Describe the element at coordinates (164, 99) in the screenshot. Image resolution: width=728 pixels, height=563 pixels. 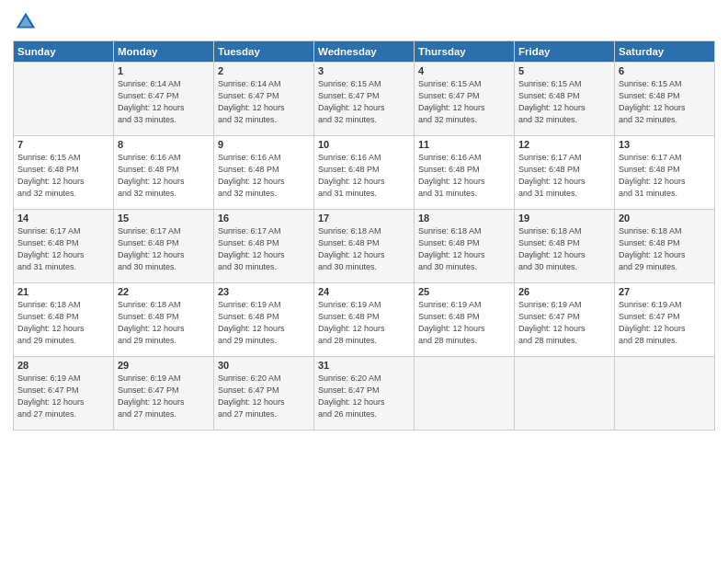
I see `calendar-cell: 1Sunrise: 6:14 AMSunset: 6:47 PMDaylight…` at that location.